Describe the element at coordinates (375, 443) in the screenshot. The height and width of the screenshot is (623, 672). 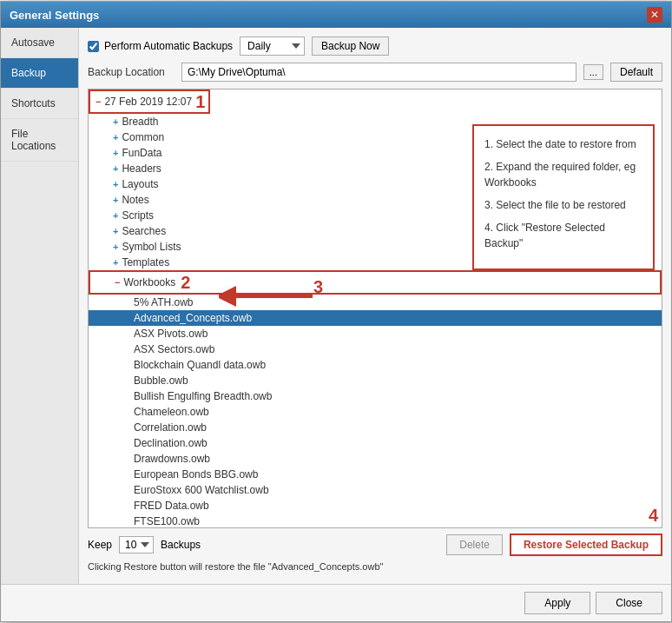
I see `tree-file-declination: Declination.owb` at that location.